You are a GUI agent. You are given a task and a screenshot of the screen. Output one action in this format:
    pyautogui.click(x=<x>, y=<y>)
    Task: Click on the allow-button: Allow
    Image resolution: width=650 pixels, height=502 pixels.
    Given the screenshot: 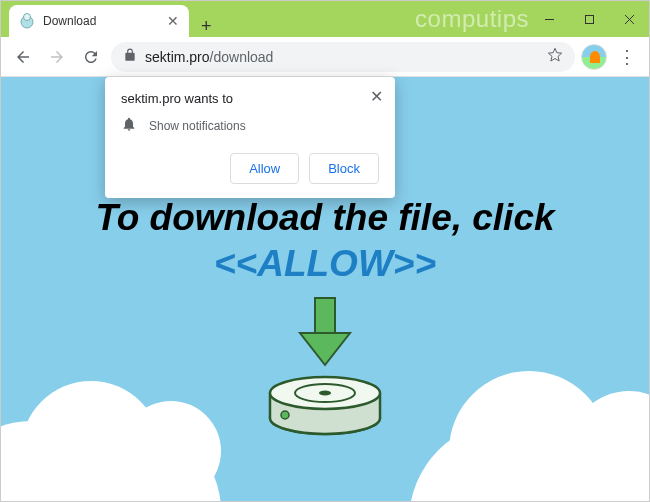 What is the action you would take?
    pyautogui.click(x=264, y=168)
    